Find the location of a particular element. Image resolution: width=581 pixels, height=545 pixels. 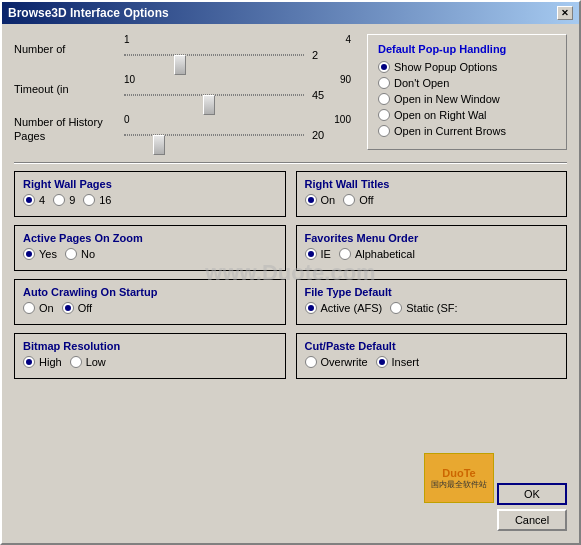

group-bitmap-resolution-options: High Low is located at coordinates (150, 364).